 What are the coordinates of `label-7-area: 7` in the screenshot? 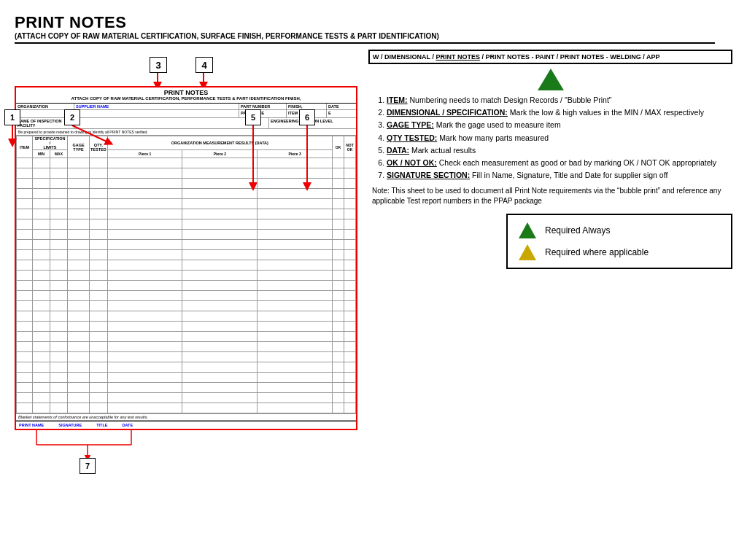 It's located at (186, 448).